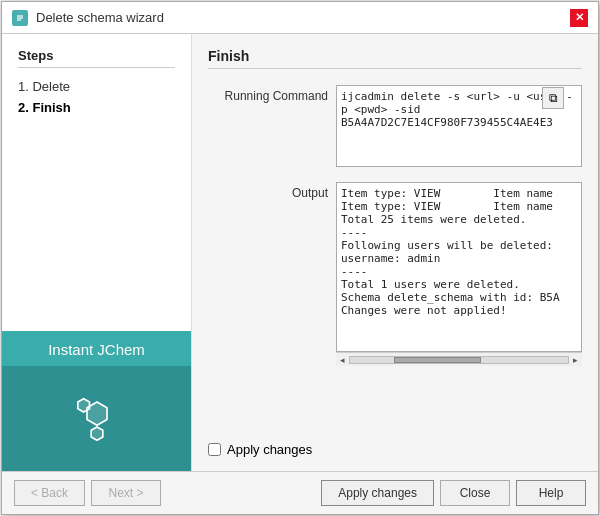 The width and height of the screenshot is (600, 516). I want to click on back-button: < Back, so click(50, 493).